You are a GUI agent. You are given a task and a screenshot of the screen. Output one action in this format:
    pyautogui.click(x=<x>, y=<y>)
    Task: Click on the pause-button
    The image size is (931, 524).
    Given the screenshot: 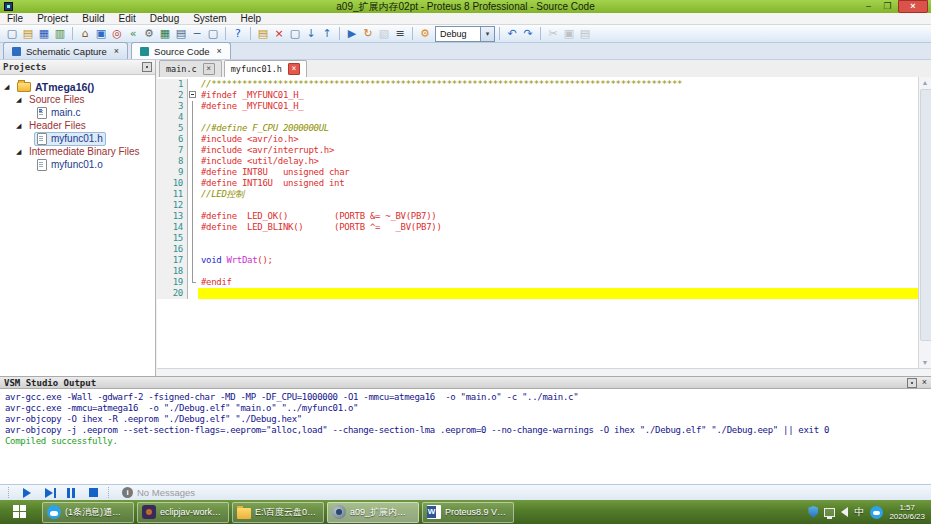 What is the action you would take?
    pyautogui.click(x=71, y=492)
    